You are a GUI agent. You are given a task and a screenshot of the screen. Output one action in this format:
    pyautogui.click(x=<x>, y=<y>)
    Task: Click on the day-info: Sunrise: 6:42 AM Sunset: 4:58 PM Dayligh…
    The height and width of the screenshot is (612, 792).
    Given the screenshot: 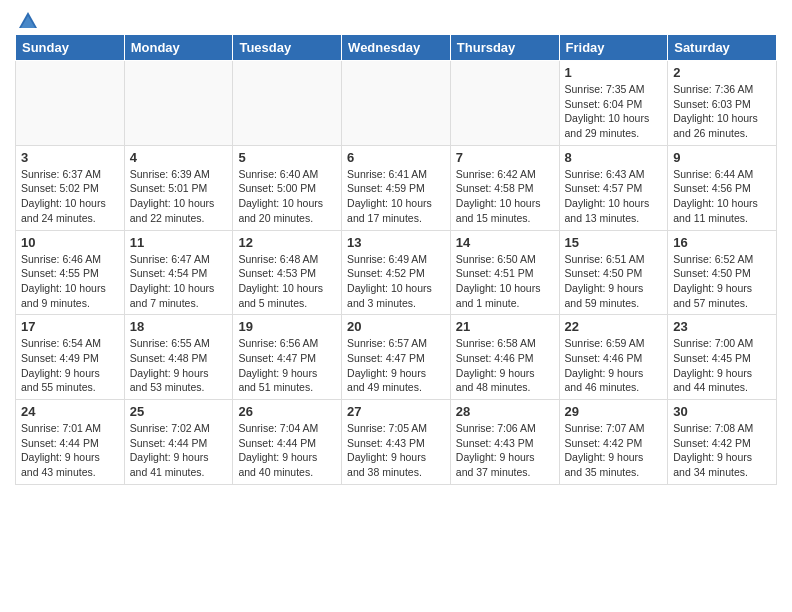 What is the action you would take?
    pyautogui.click(x=505, y=196)
    